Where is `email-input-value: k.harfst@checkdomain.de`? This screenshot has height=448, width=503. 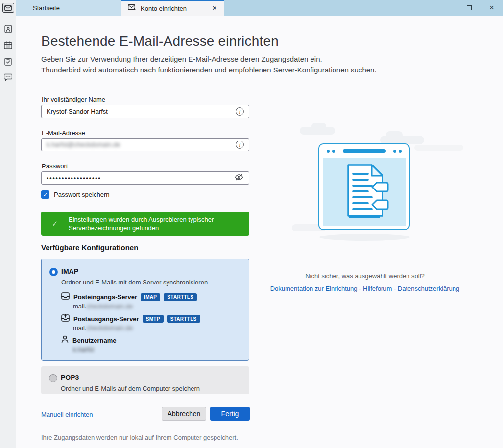 email-input-value: k.harfst@checkdomain.de is located at coordinates (141, 145).